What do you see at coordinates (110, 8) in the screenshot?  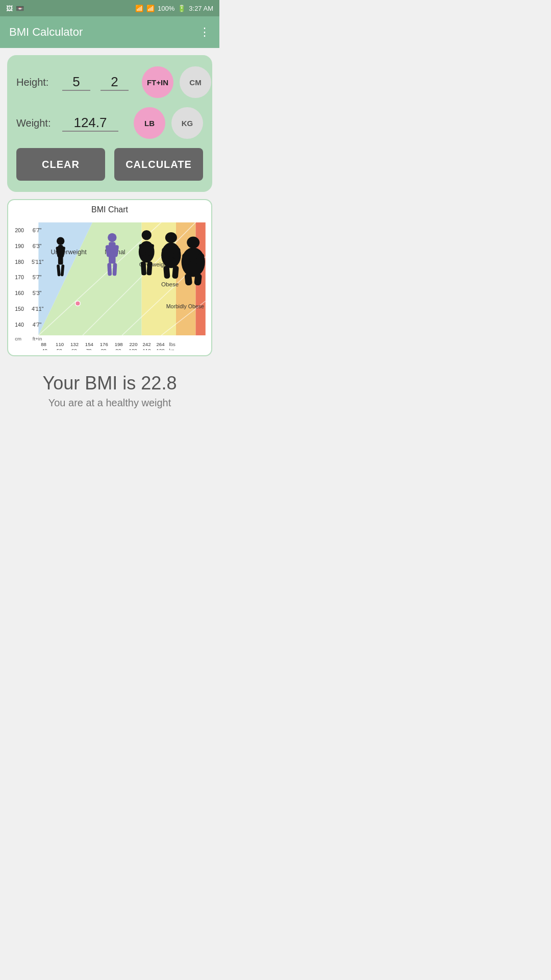 I see `status-bar: 🖼 📼 📶 📶 100% 🔋 3:27 AM` at bounding box center [110, 8].